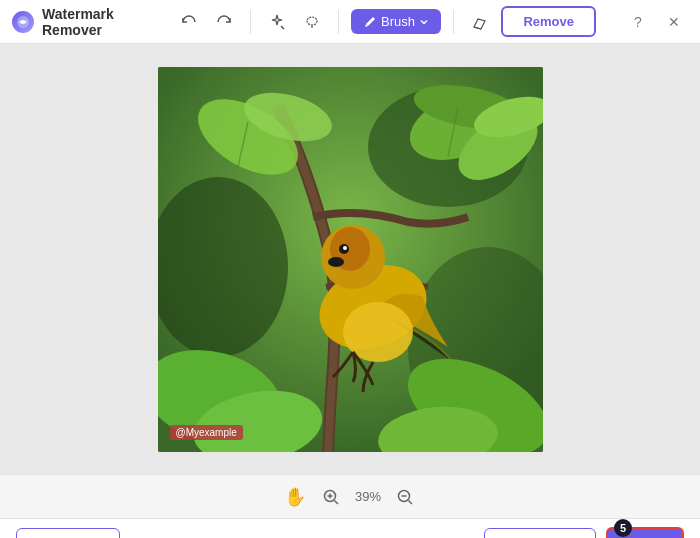 The image size is (700, 538). Describe the element at coordinates (23, 22) in the screenshot. I see `app-logo` at that location.